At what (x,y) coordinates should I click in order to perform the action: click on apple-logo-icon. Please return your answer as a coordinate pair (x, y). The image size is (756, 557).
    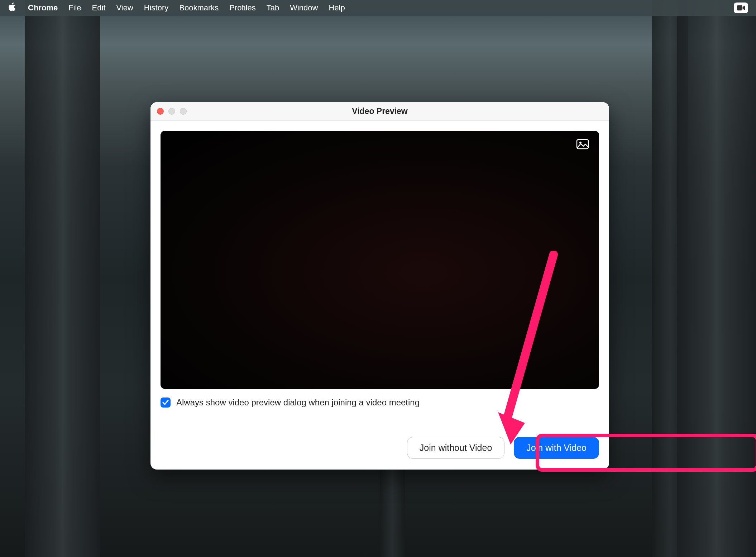
    Looking at the image, I should click on (12, 8).